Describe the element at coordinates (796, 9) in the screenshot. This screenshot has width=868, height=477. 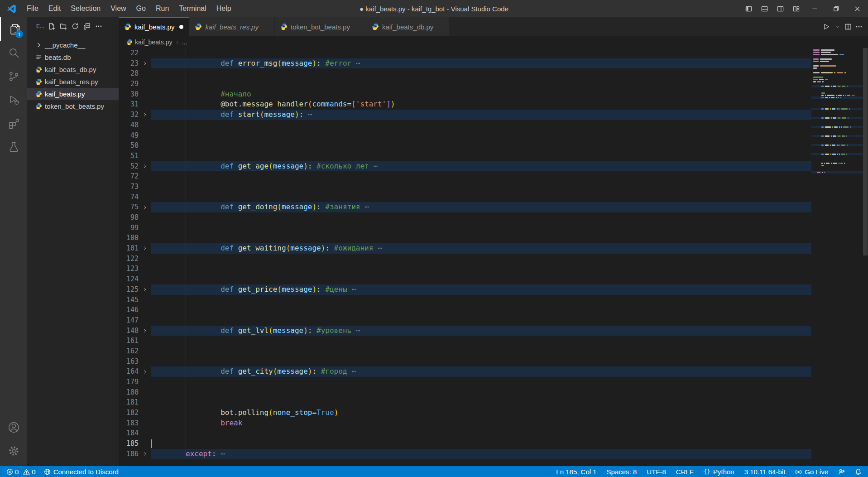
I see `customize-layout-button` at that location.